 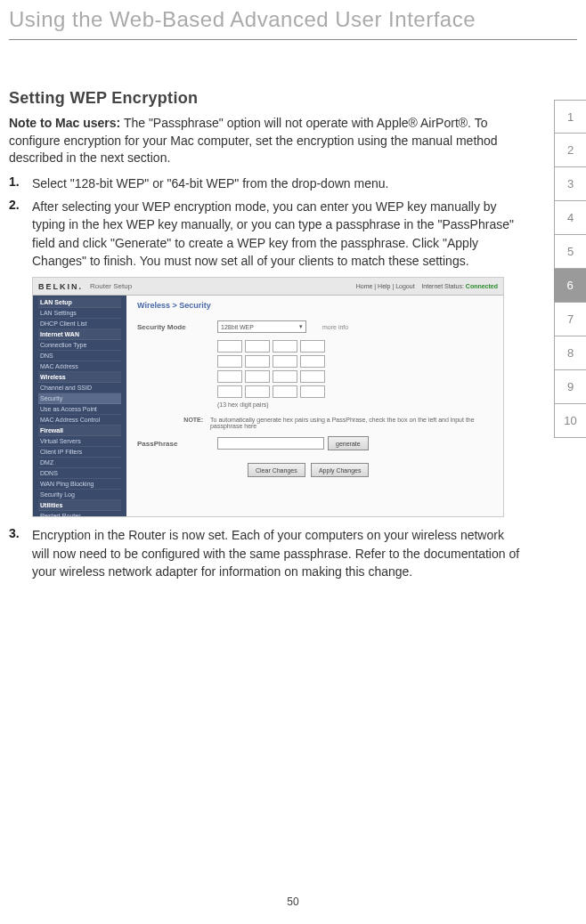 I want to click on chevron-down-icon: ▾, so click(x=301, y=327).